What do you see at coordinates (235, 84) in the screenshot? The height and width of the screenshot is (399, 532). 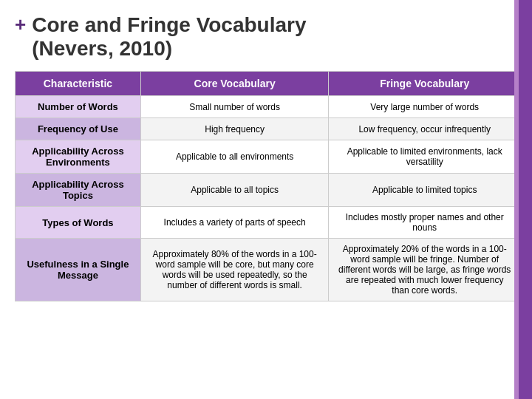 I see `header-core: Core Vocabulary` at bounding box center [235, 84].